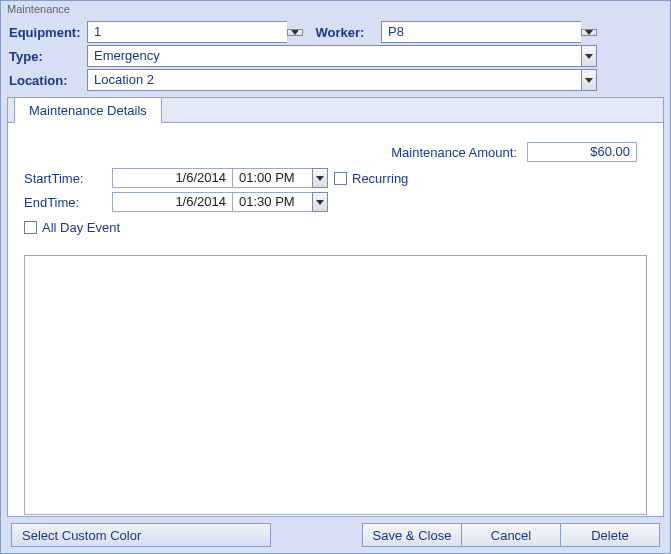 This screenshot has height=554, width=671. Describe the element at coordinates (336, 535) in the screenshot. I see `footer-toolbar: Select Custom Color Save & Close Cancel …` at that location.